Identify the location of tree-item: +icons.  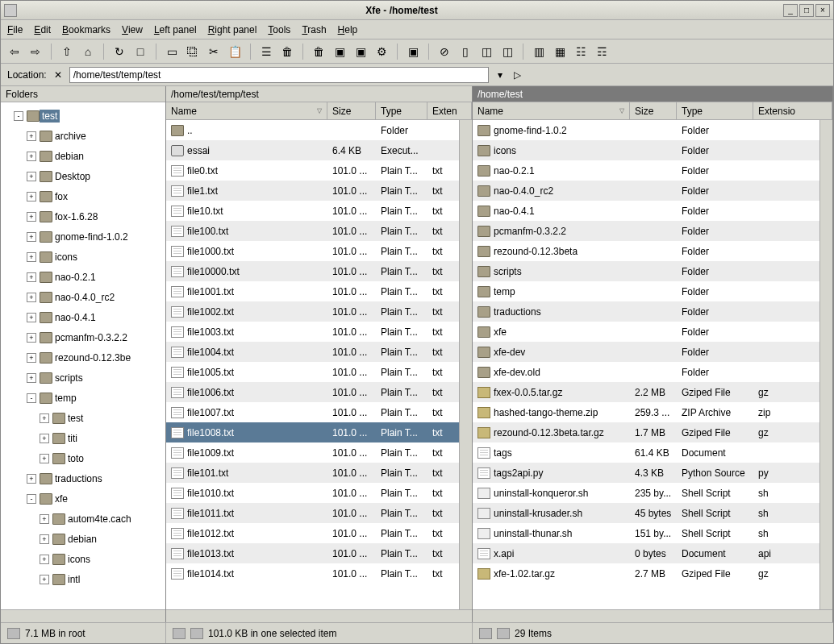
(83, 256).